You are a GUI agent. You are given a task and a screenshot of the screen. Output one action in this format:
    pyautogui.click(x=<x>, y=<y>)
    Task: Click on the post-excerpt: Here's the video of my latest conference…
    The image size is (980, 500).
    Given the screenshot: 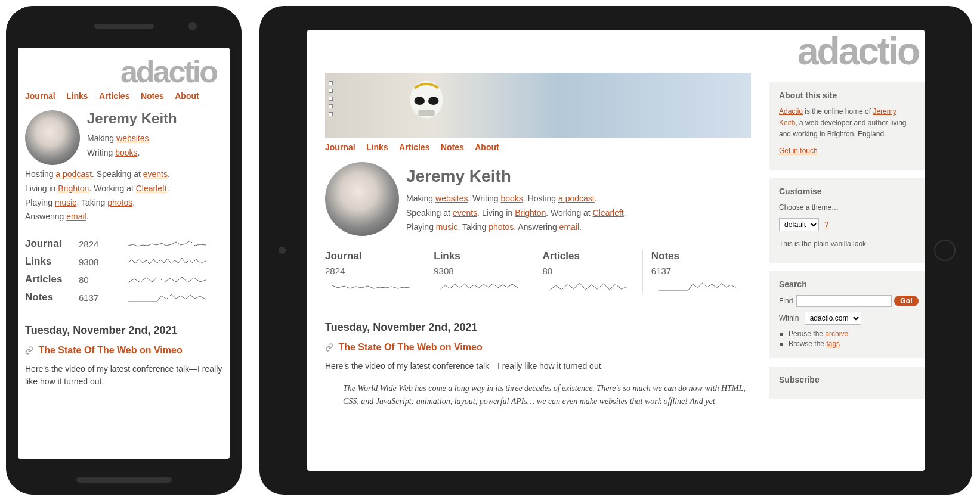 What is the action you would take?
    pyautogui.click(x=124, y=375)
    